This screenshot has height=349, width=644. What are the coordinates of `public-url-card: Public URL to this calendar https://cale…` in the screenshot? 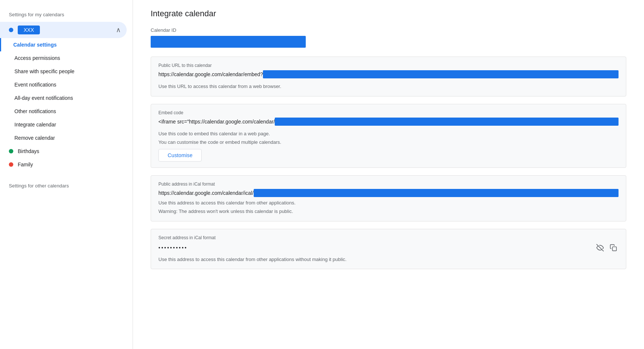 It's located at (388, 77).